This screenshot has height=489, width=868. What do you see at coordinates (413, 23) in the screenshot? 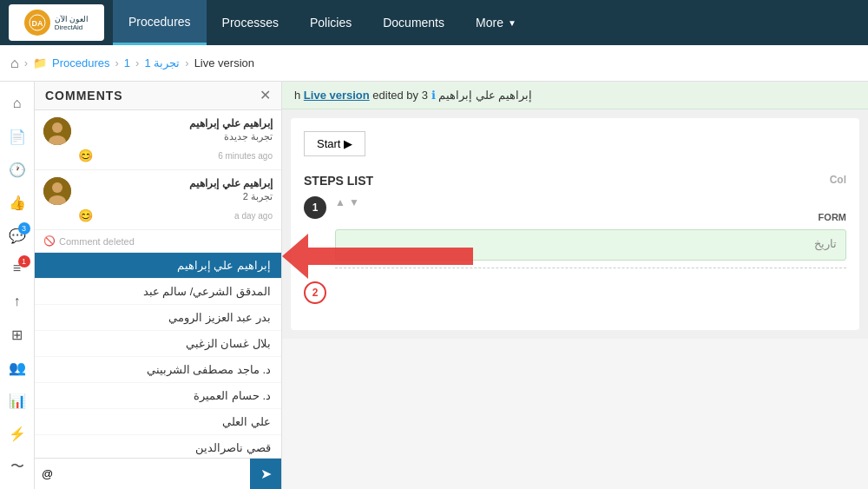
I see `nav-documents: Documents` at bounding box center [413, 23].